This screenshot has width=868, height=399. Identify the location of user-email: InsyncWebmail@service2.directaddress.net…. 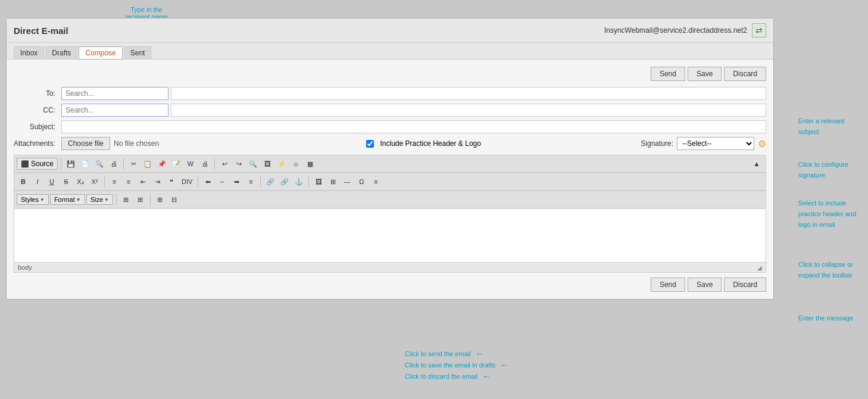
(676, 30).